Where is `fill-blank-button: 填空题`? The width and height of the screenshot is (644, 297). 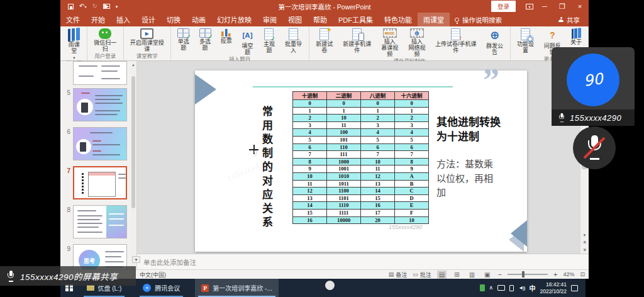
fill-blank-button: 填空题 is located at coordinates (248, 42).